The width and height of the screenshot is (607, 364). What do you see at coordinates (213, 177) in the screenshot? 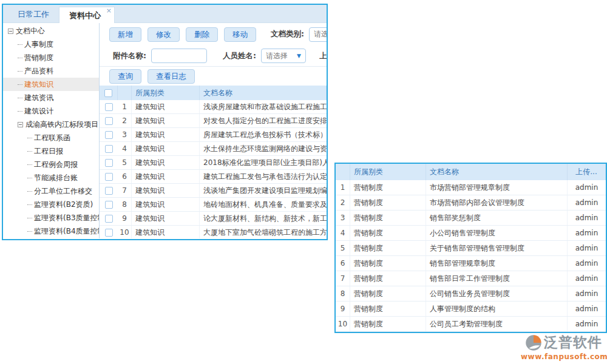
I see `table-row: 6建筑知识建筑工程施工发包与承包违法行为认定...` at bounding box center [213, 177].